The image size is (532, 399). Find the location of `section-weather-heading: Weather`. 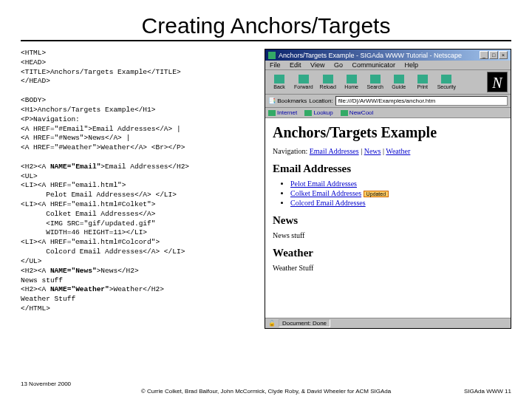

section-weather-heading: Weather is located at coordinates (388, 253).